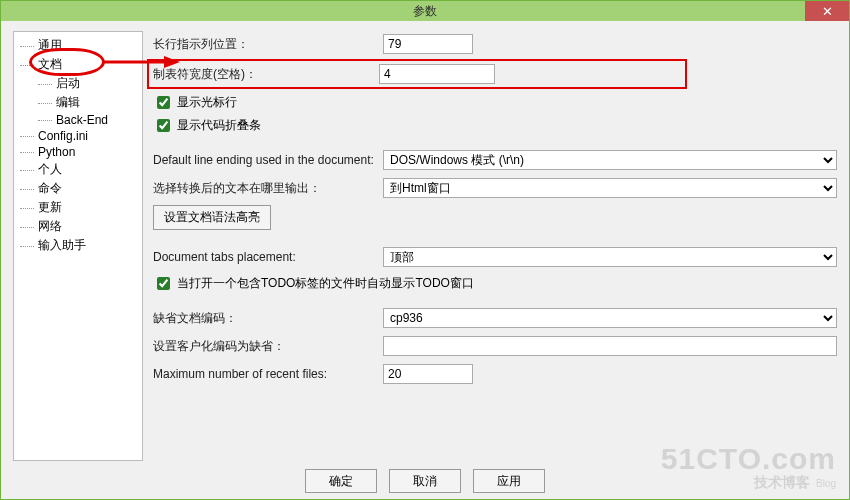  I want to click on nav-tree: 通用 文档 启动 编辑 Back-End Config.ini Python 个…, so click(78, 246).